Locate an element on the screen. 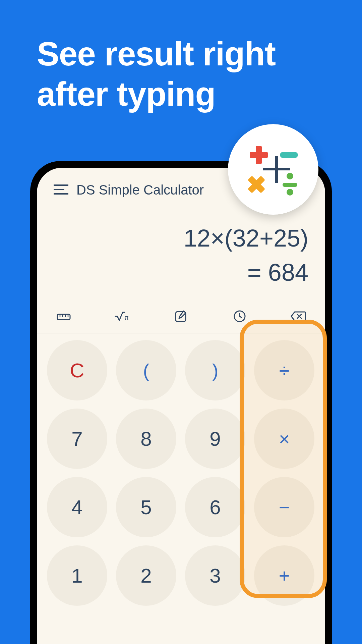  key-5: 5 is located at coordinates (146, 507).